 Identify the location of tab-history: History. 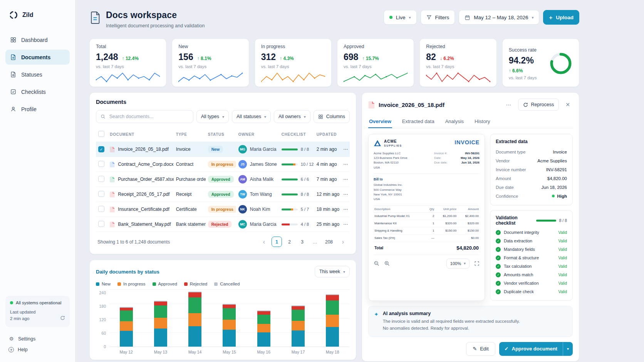
(482, 122).